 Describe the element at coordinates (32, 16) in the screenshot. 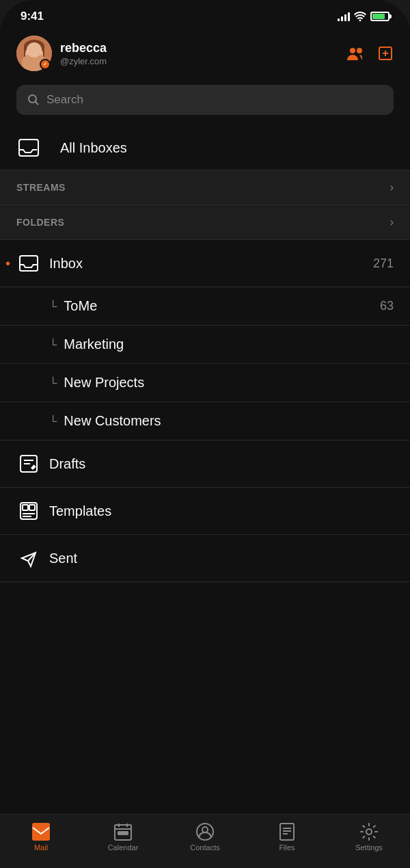

I see `status-time: 9:41` at that location.